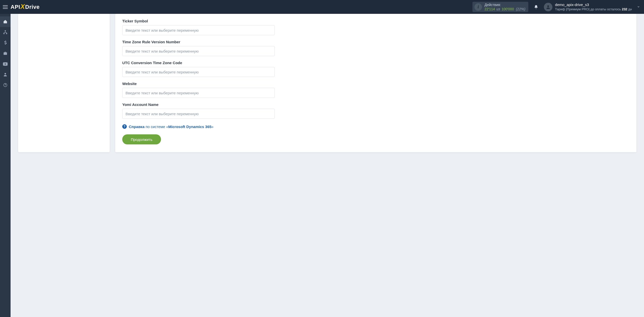 The width and height of the screenshot is (644, 317). What do you see at coordinates (5, 64) in the screenshot?
I see `youtube-icon` at bounding box center [5, 64].